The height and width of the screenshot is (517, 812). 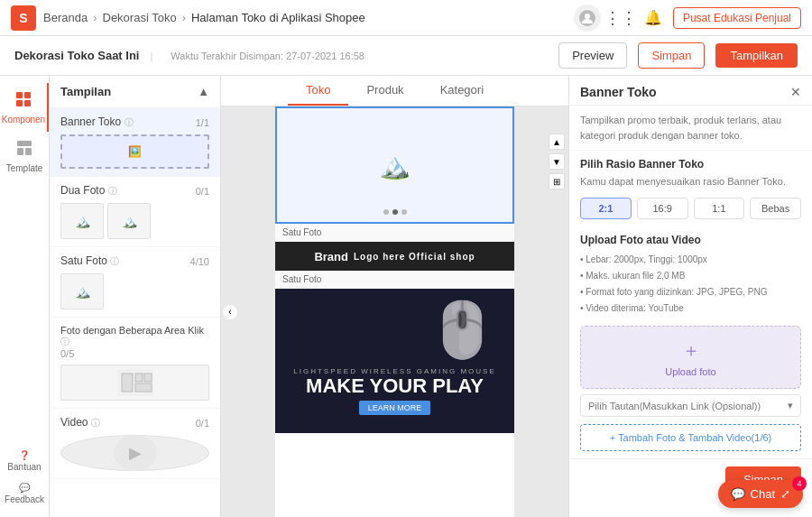 I want to click on upload-spec-4: • Video diterima: YouTube, so click(x=691, y=309).